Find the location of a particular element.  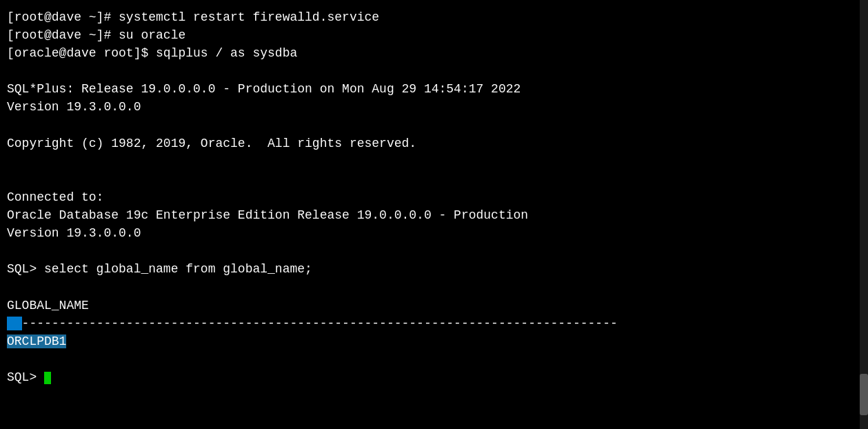

terminal-line-prompt: SQL> is located at coordinates (434, 377).